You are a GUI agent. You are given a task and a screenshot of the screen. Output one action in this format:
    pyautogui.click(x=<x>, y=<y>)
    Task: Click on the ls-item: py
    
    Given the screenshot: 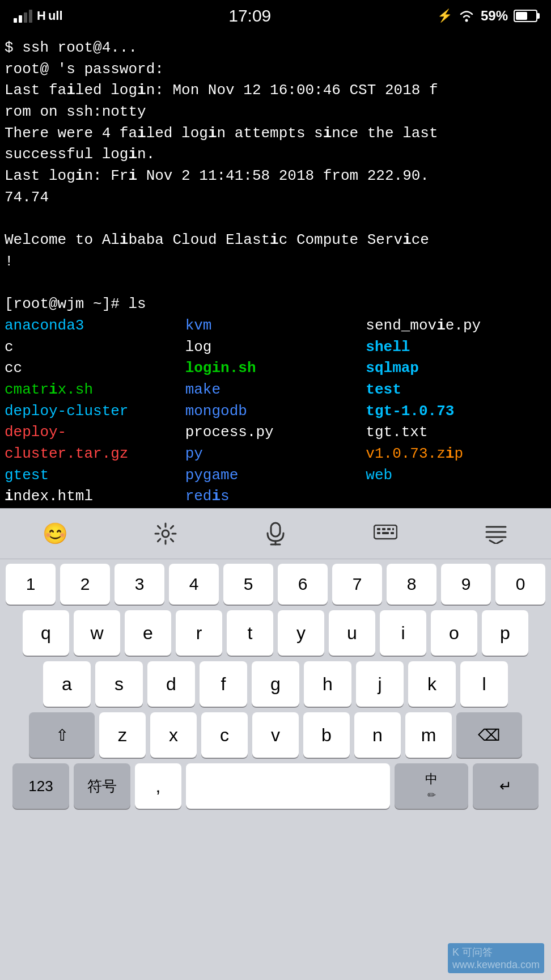 What is the action you would take?
    pyautogui.click(x=276, y=454)
    